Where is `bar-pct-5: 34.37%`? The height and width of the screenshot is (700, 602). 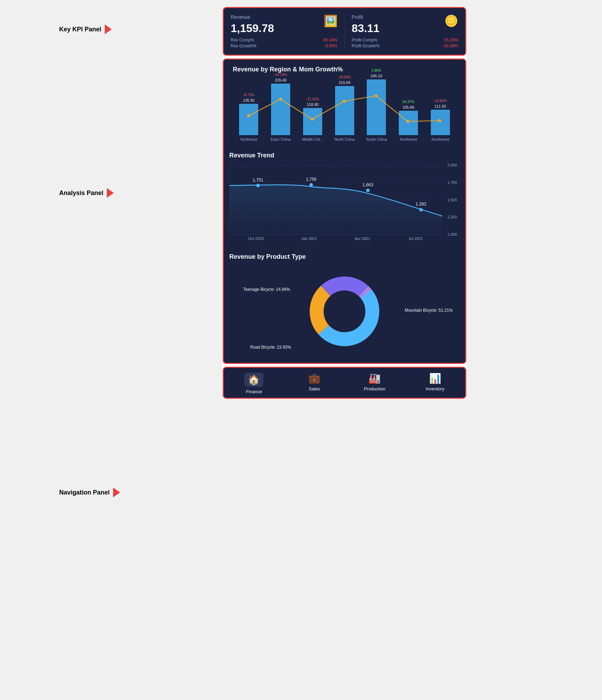 bar-pct-5: 34.37% is located at coordinates (408, 102).